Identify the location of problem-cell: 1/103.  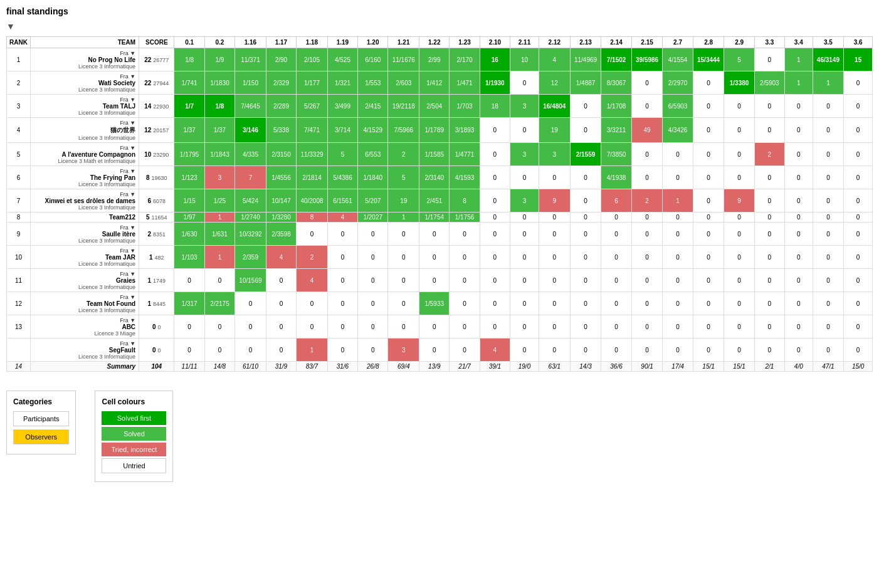
(189, 257).